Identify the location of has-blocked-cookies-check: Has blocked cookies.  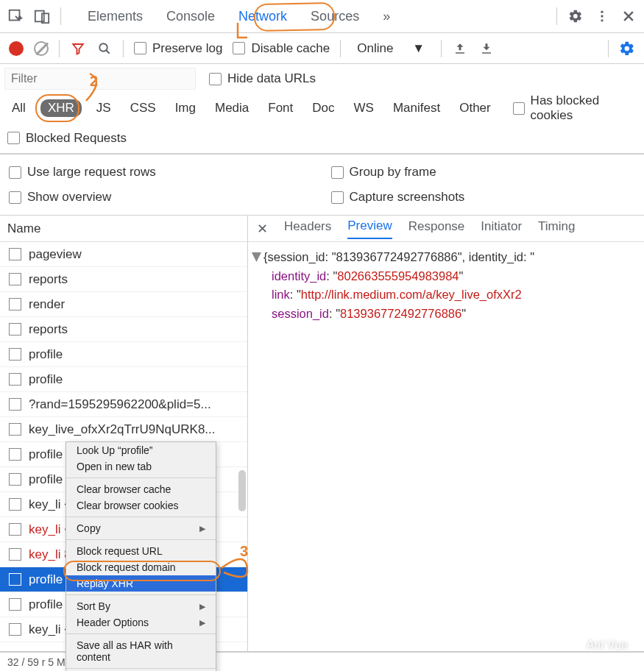
(575, 108).